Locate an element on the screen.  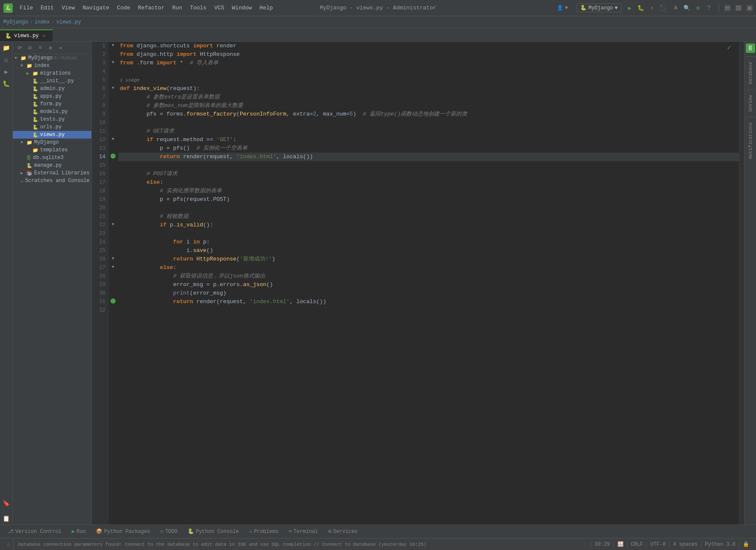
code-line-8: # 参数max_num是限制表单的最大数量 is located at coordinates (428, 106).